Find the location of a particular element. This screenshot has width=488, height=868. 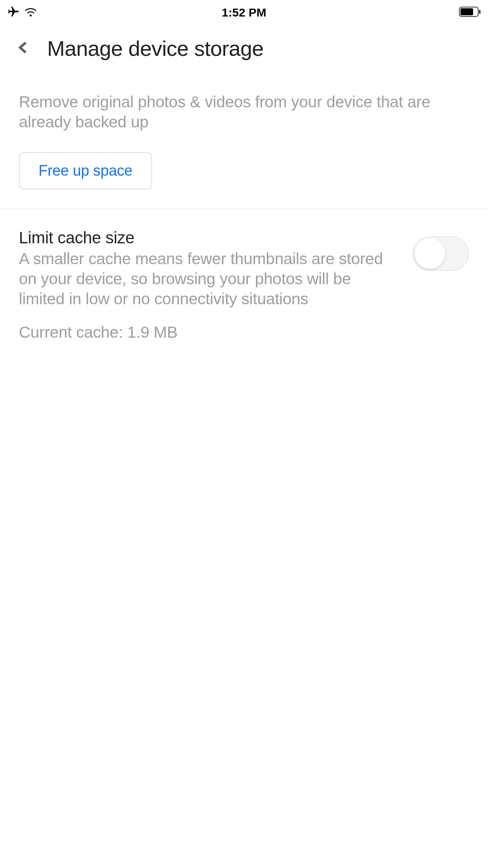

status-left-icons is located at coordinates (22, 13).